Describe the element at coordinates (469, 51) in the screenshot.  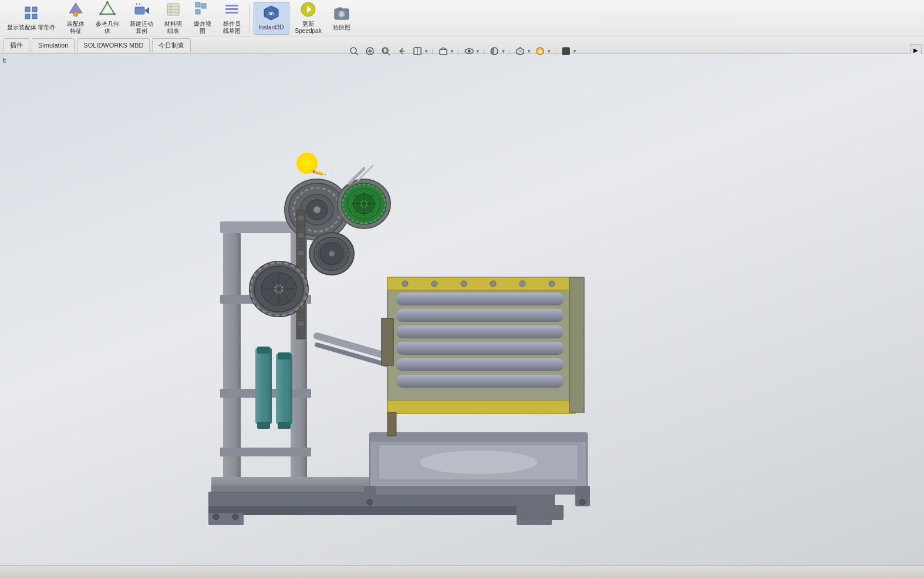
I see `hide-show-btn` at that location.